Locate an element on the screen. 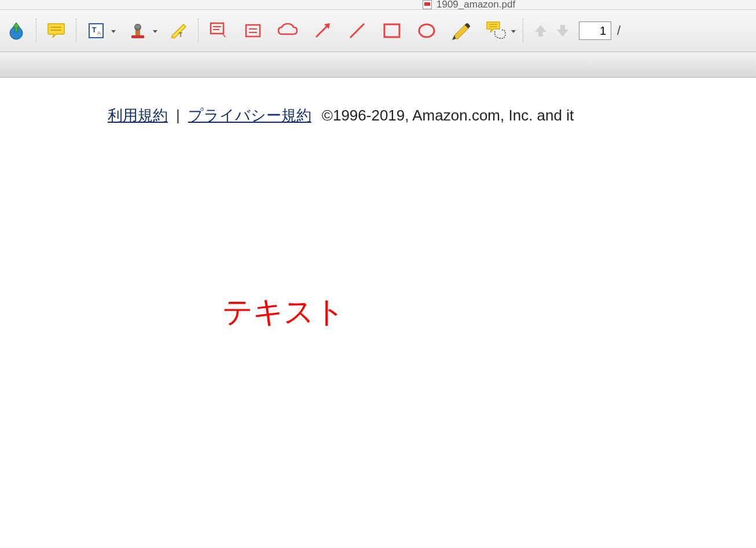 Image resolution: width=756 pixels, height=548 pixels. cloud-icon is located at coordinates (288, 31).